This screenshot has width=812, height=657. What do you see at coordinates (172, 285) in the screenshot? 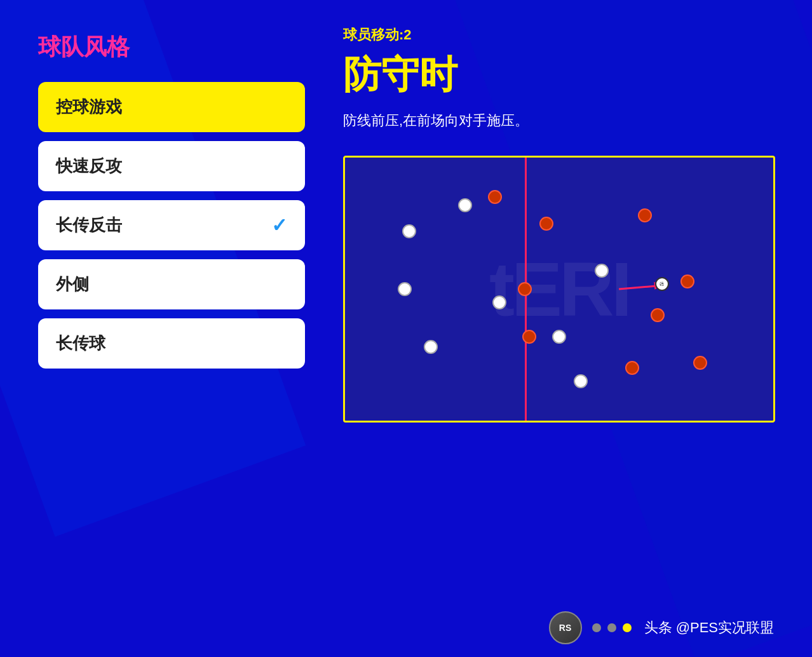
I see `menu-item-outside: 外侧` at bounding box center [172, 285].